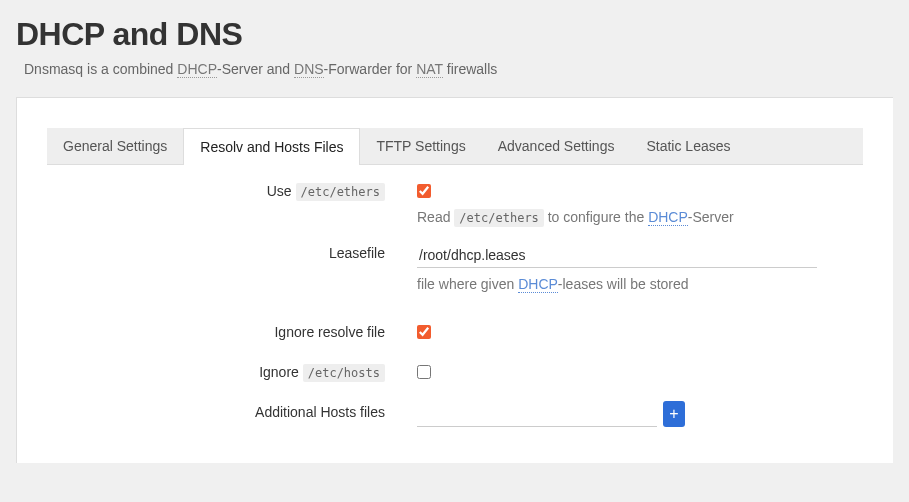  I want to click on tabs-bar: General Settings Resolv and Hosts Files …, so click(455, 146).